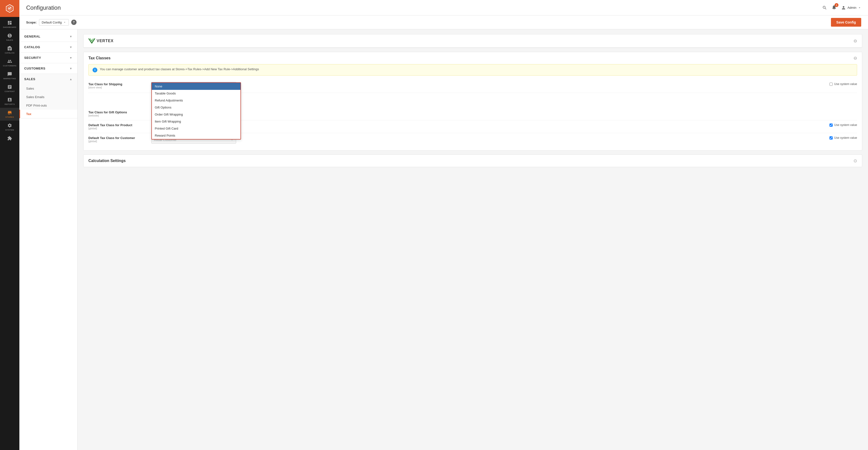 This screenshot has width=868, height=450. What do you see at coordinates (10, 53) in the screenshot?
I see `sidebar-item-catalog-label: CATALOG` at bounding box center [10, 53].